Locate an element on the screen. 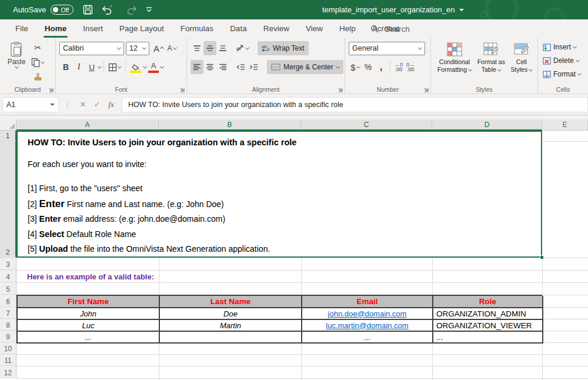 The width and height of the screenshot is (588, 380). row-header-11: 11 is located at coordinates (8, 360).